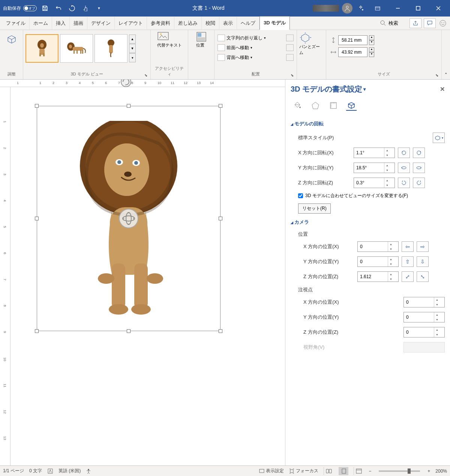 This screenshot has width=450, height=476. I want to click on x-rot-left-button, so click(404, 153).